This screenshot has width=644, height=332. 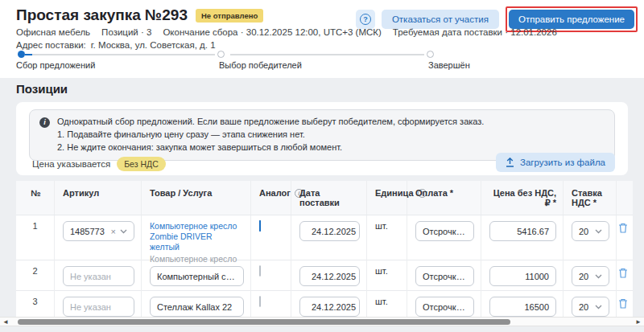 What do you see at coordinates (21, 55) in the screenshot?
I see `step-dot-active` at bounding box center [21, 55].